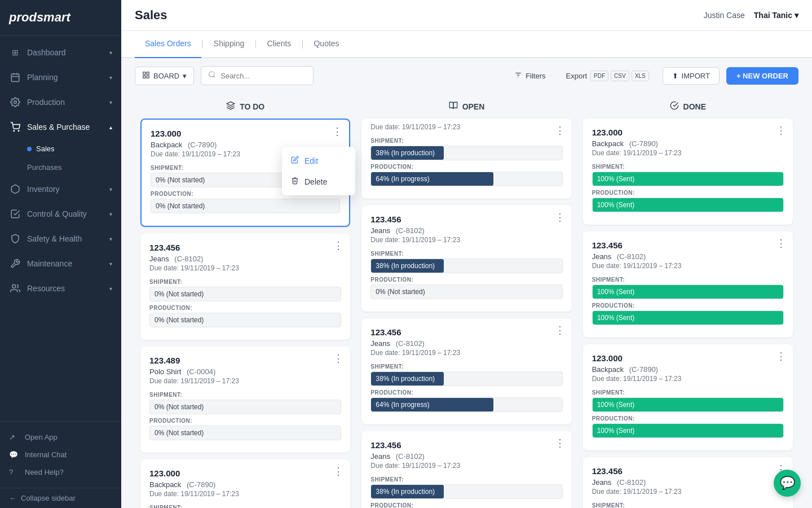 The image size is (812, 508). Describe the element at coordinates (44, 167) in the screenshot. I see `sidebar-sub-label: Purchases` at that location.